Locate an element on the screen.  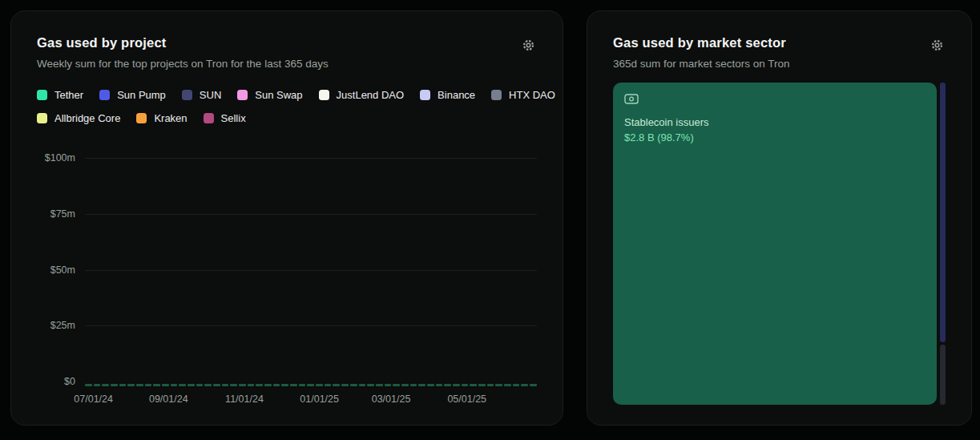
y-axis-label: $0 is located at coordinates (70, 381).